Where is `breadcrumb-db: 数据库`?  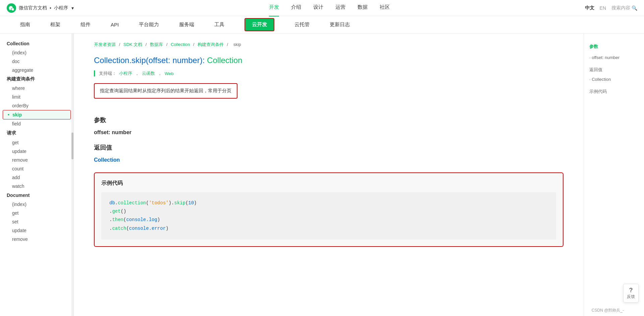 breadcrumb-db: 数据库 is located at coordinates (156, 44).